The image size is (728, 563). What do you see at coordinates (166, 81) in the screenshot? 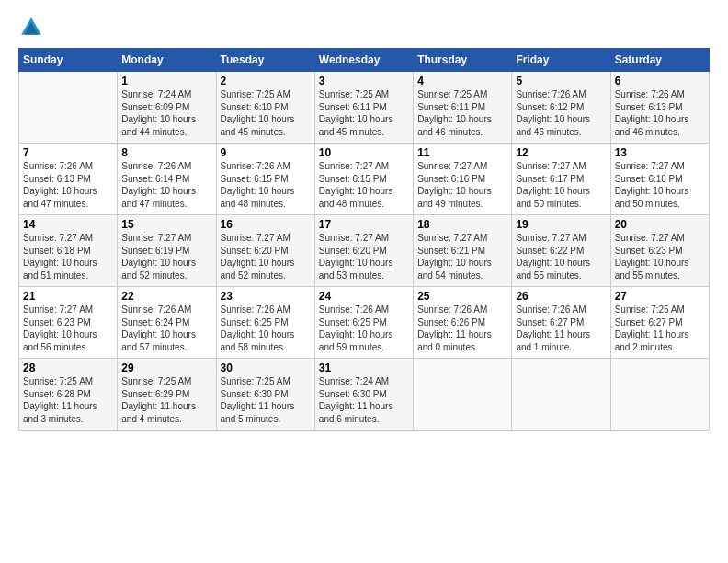
I see `day-number: 1` at bounding box center [166, 81].